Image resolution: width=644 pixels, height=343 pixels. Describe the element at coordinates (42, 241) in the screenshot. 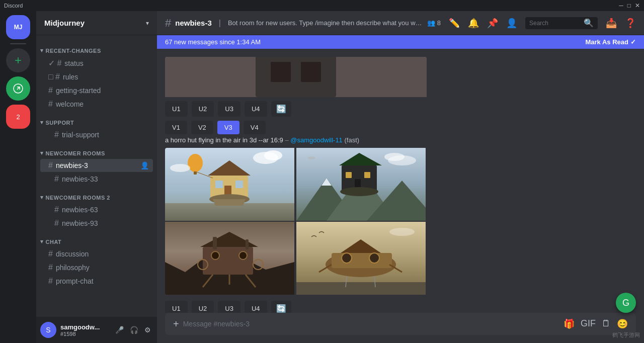

I see `category-arrow-icon-chat: ▾` at that location.